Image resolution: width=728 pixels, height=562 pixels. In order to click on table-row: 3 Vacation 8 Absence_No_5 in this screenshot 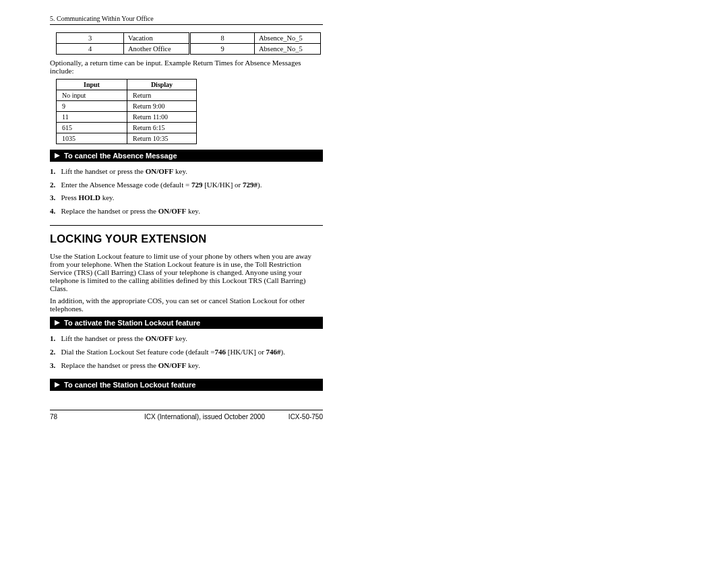, I will do `click(189, 38)`.